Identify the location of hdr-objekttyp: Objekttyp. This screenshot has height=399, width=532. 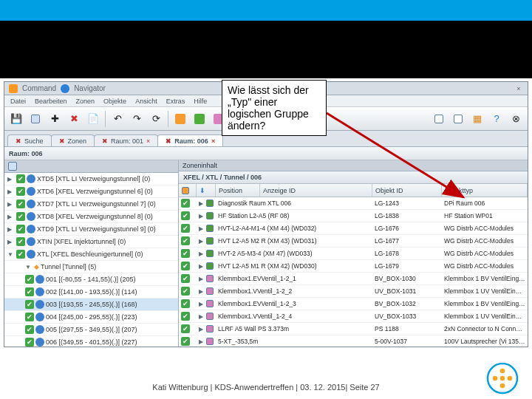
(485, 191).